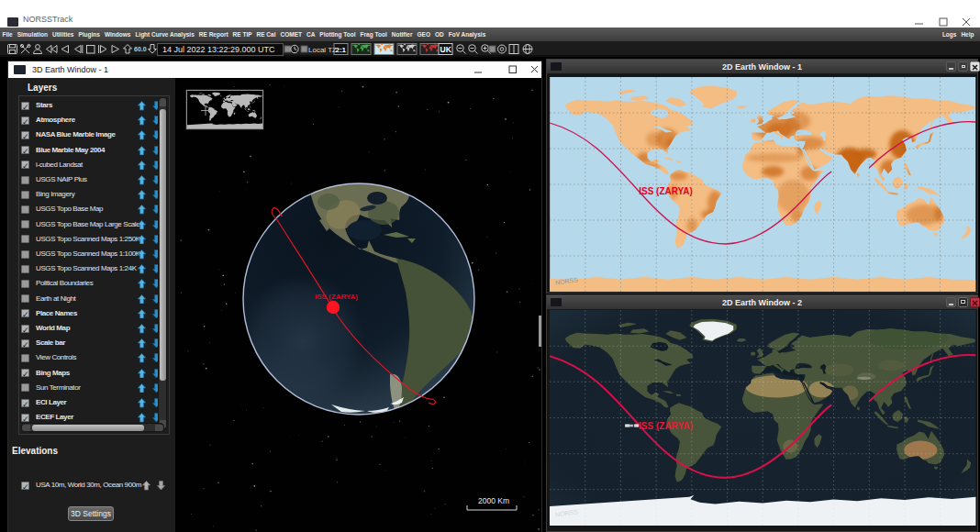  I want to click on svg-text: 2000 Km, so click(494, 501).